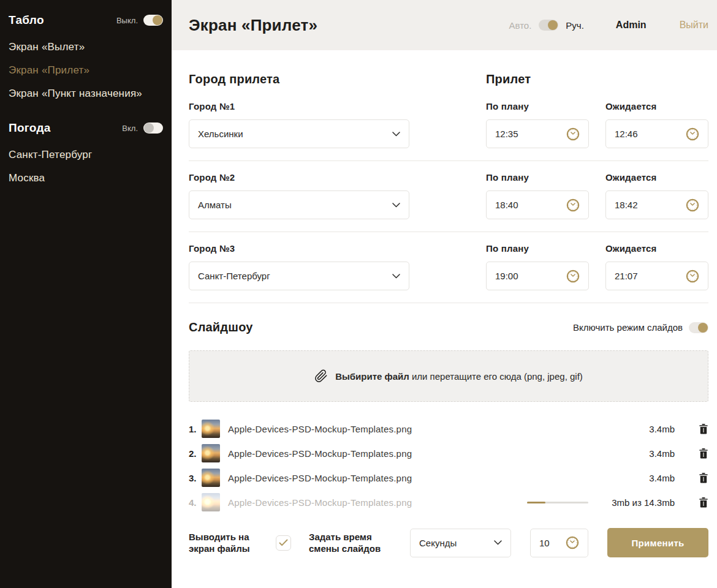 This screenshot has width=717, height=588. Describe the element at coordinates (449, 478) in the screenshot. I see `file-row-3: 3. Apple-Devices-PSD-Mockup-Templates.pn…` at that location.